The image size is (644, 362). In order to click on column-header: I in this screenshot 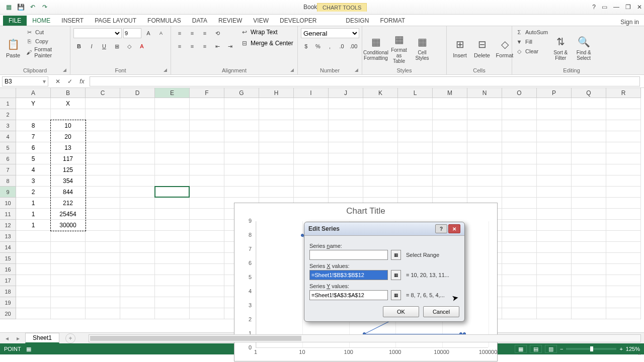, I will do `click(311, 93)`.